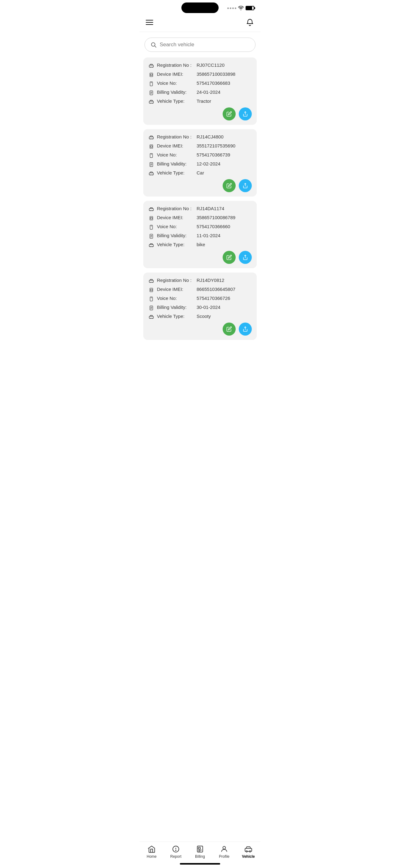 The width and height of the screenshot is (400, 868). Describe the element at coordinates (250, 22) in the screenshot. I see `notification-bell-icon` at that location.